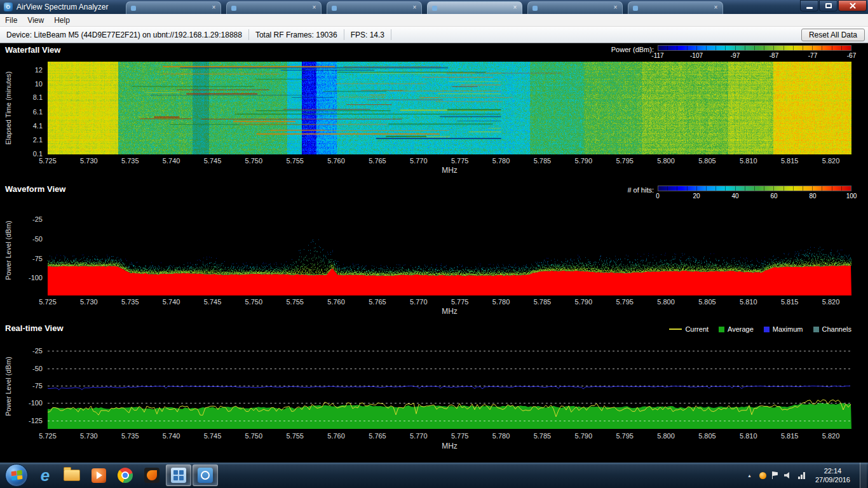 The height and width of the screenshot is (488, 868). Describe the element at coordinates (434, 7) in the screenshot. I see `window-titlebar: AirView Spectrum Analyzer ××××××` at that location.